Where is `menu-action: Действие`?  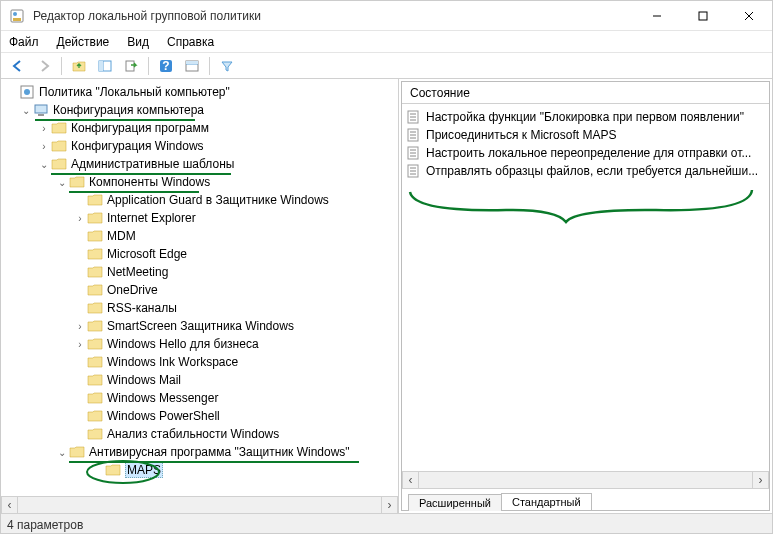
menu-action: Действие is located at coordinates (84, 42).